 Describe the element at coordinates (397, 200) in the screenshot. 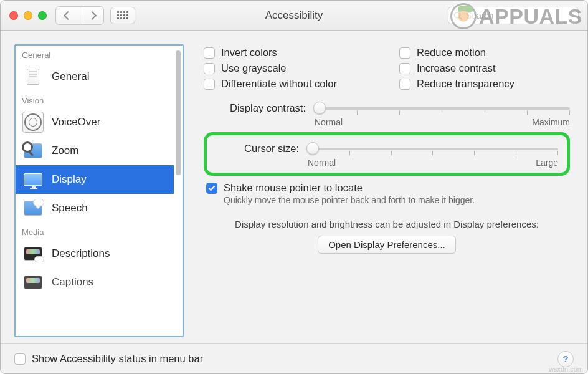

I see `shake-mouse-hint: Quickly move the mouse pointer back and …` at that location.